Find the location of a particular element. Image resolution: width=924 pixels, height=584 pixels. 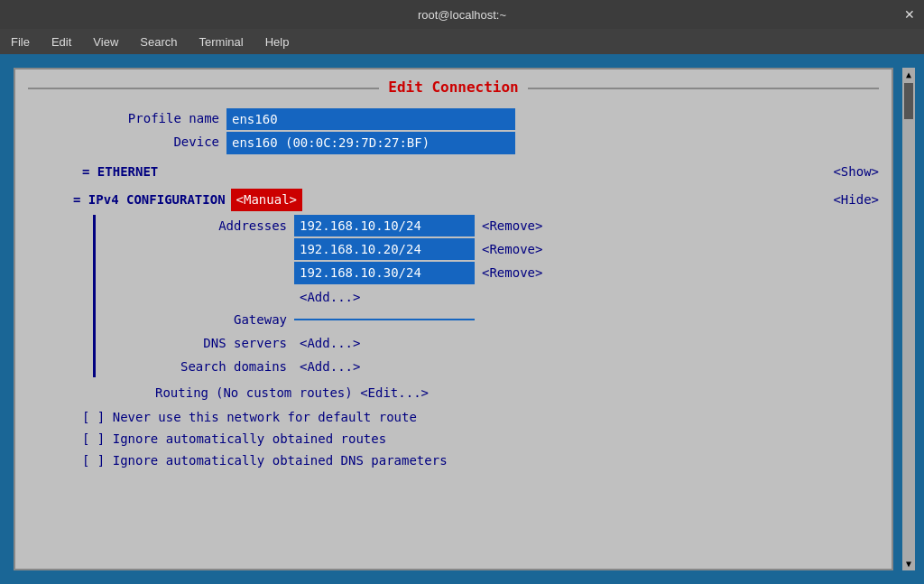

add-address-row: <Add...> is located at coordinates (487, 297).